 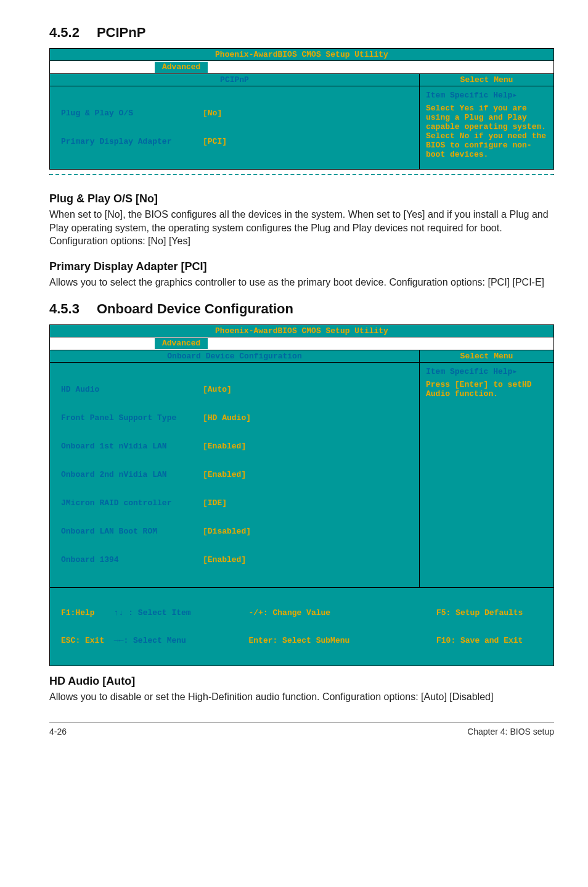 What do you see at coordinates (302, 33) in the screenshot?
I see `section-heading-452: 4.5.2PCIPnP` at bounding box center [302, 33].